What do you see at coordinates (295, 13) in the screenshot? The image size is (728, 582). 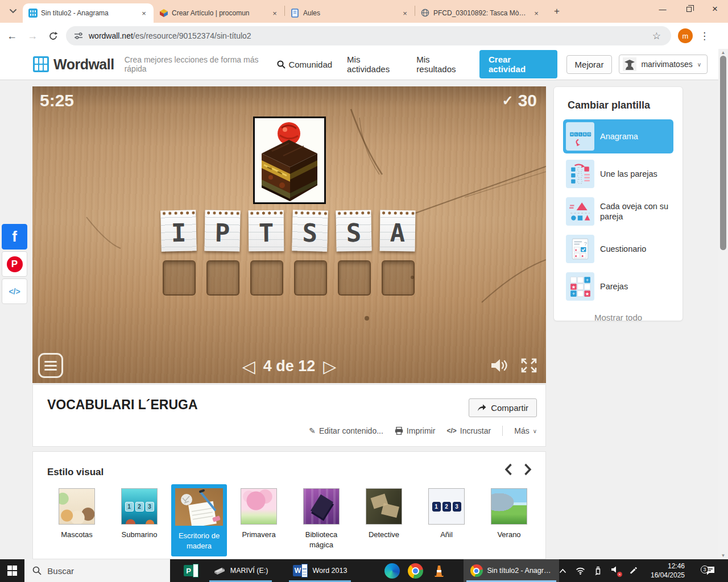 I see `notebook-favicon` at bounding box center [295, 13].